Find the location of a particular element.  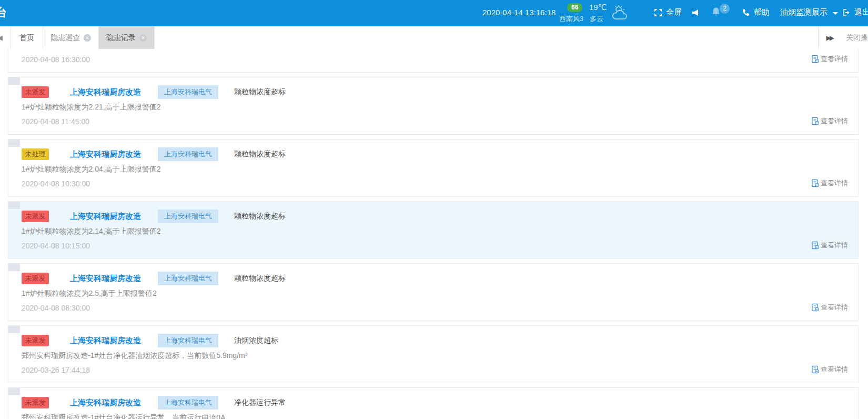

record-description: 郑州安科瑞厨房改造-1#灶台净化器运行异常，当前运行电流0A is located at coordinates (123, 416).